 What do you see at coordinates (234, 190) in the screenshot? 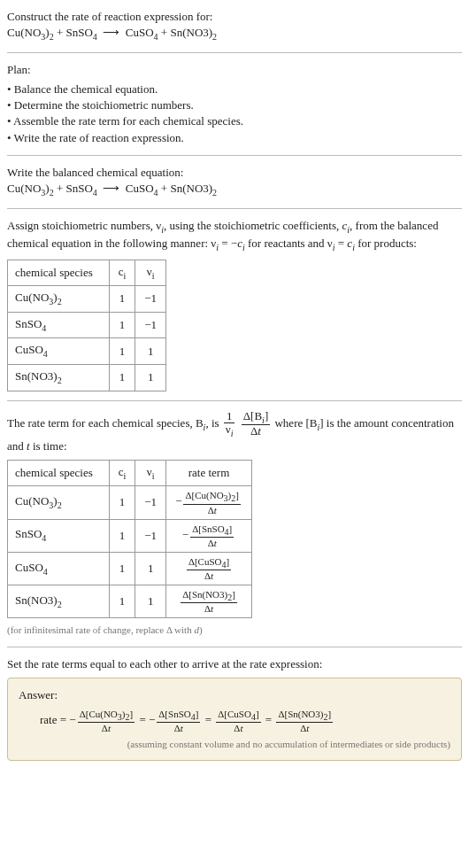
I see `equation-balanced: Cu(NO3)2 + SnSO4 ⟶ CuSO4 + Sn(NO3)2` at bounding box center [234, 190].